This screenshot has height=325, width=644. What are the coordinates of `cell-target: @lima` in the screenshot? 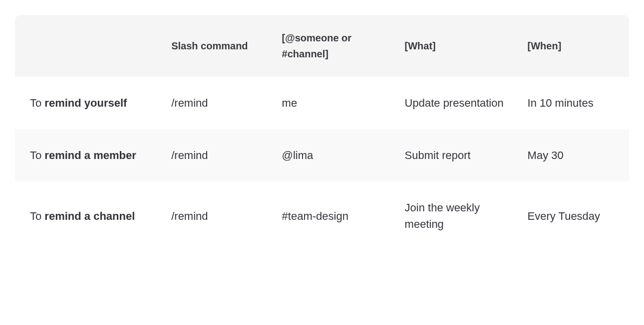 It's located at (334, 156).